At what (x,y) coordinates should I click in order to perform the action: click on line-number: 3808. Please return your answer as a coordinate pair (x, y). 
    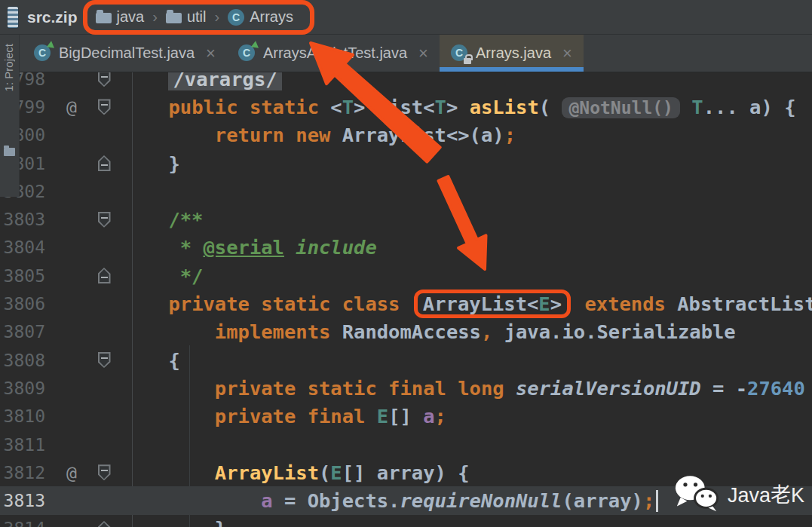
    Looking at the image, I should click on (28, 360).